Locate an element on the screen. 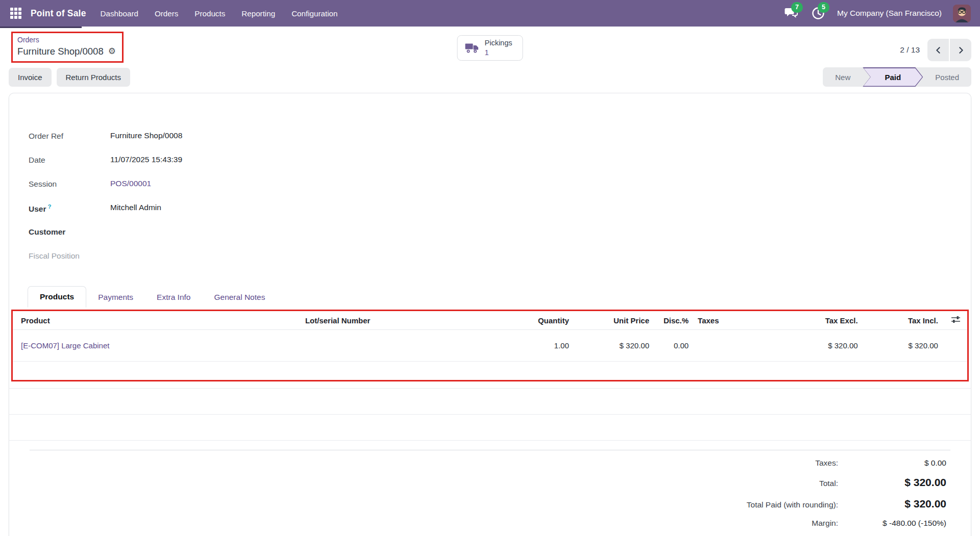 The height and width of the screenshot is (536, 980). order-ref-value: Furniture Shop/0008 is located at coordinates (146, 136).